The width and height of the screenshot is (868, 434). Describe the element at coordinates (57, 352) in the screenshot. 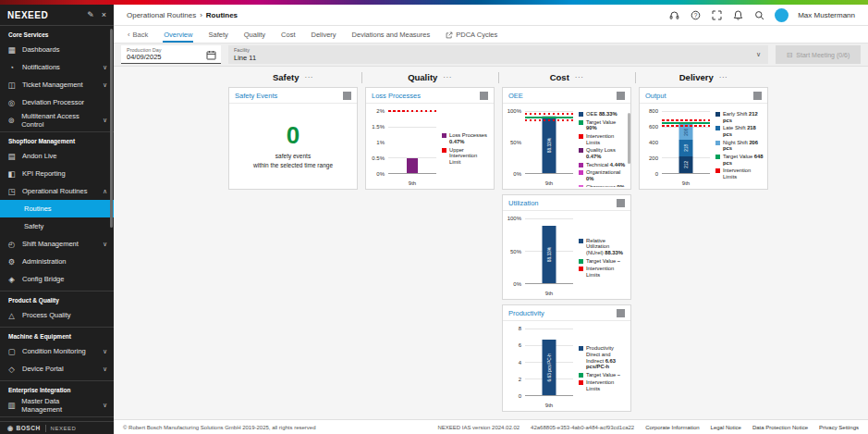

I see `sidebar-item-condition-monitoring: ▢ Condition Monitoring ∨` at that location.